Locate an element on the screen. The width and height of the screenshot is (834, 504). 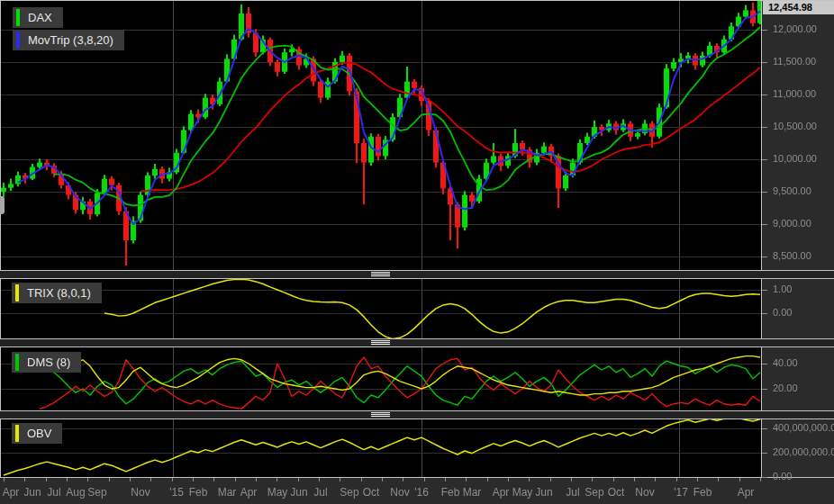
legend-chip-trix: TRIX (8,0,1) is located at coordinates (57, 293).